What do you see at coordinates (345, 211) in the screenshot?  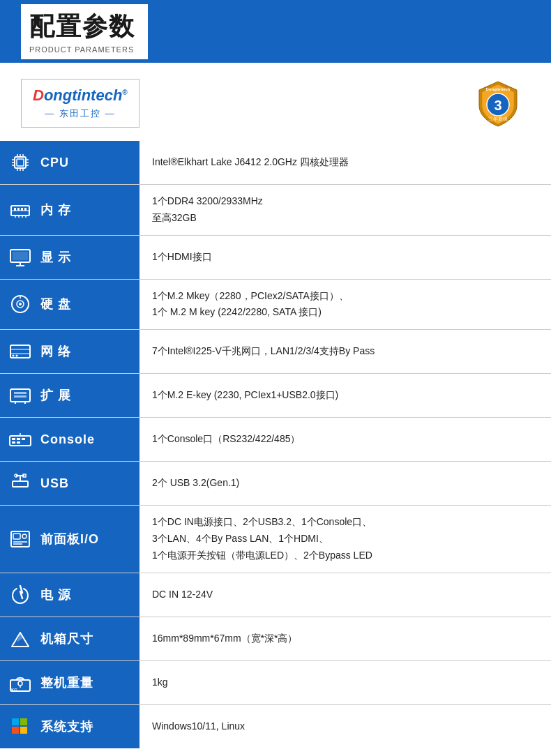 I see `spec-value-memory: 1个DDR4 3200/2933MHz至高32GB` at bounding box center [345, 211].